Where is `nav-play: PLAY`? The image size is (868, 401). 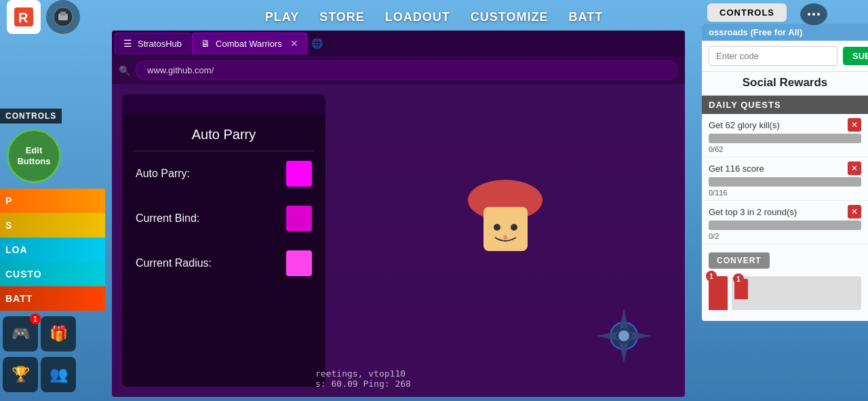
nav-play: PLAY is located at coordinates (282, 18).